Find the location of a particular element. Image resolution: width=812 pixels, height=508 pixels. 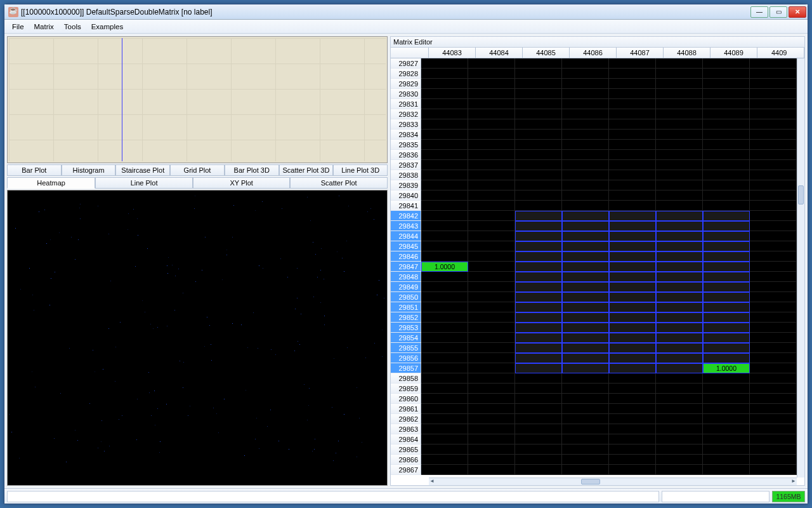

table-row: 29859 is located at coordinates (594, 389).